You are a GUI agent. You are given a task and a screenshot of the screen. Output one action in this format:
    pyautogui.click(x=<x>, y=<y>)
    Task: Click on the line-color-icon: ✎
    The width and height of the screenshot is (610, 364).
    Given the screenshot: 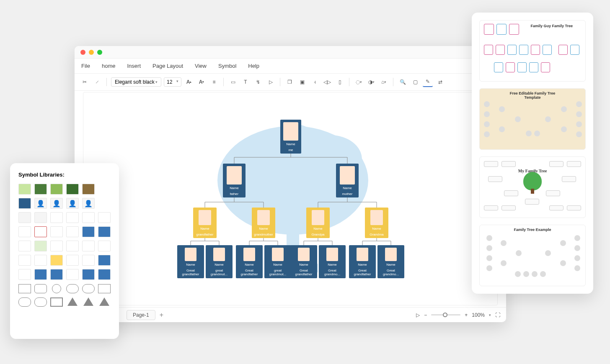 What is the action you would take?
    pyautogui.click(x=428, y=82)
    